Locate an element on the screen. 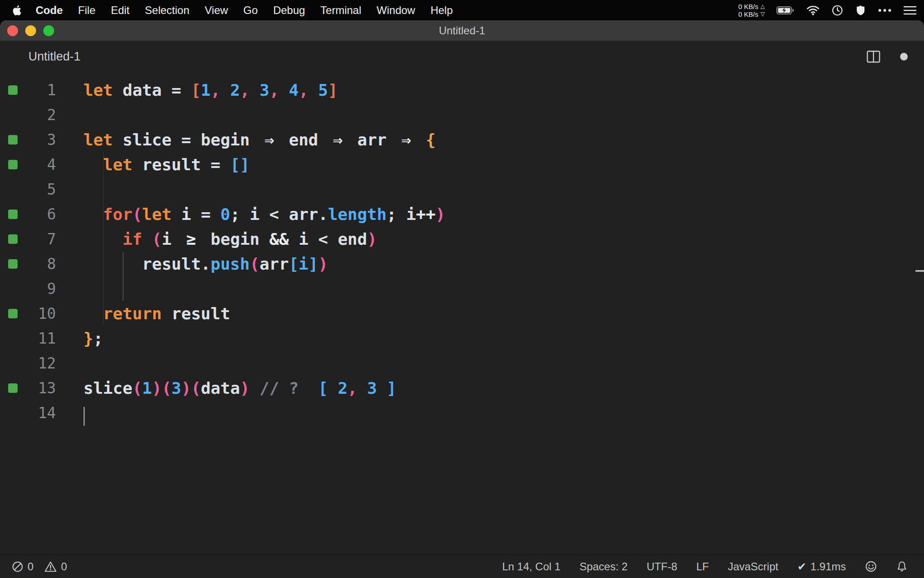 The image size is (924, 578). ellipsis-icon is located at coordinates (885, 10).